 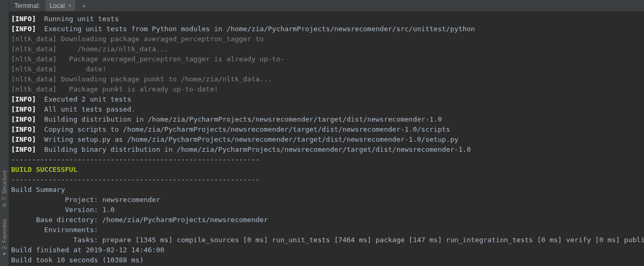 I want to click on terminal-title: Terminal:, so click(x=28, y=5).